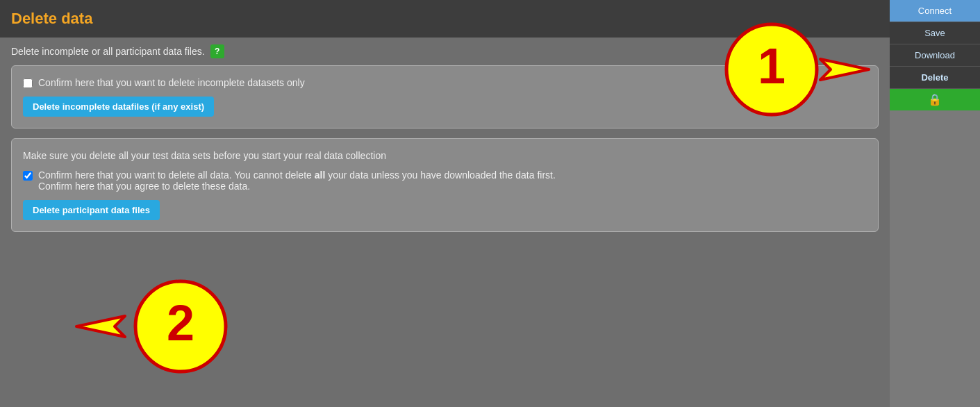  Describe the element at coordinates (108, 51) in the screenshot. I see `description-text: Delete incomplete or all participant dat…` at that location.